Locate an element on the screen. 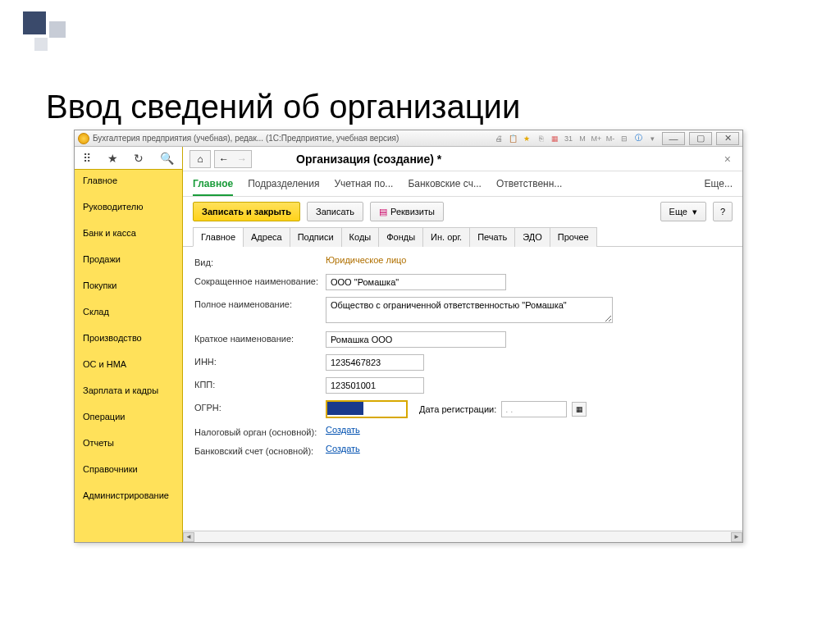  sidebar-item: Руководителю is located at coordinates (128, 207).